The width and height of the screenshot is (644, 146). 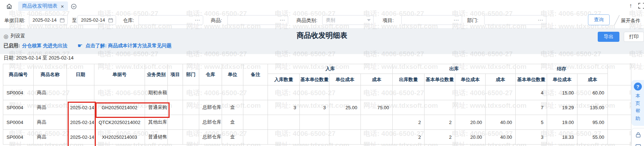 I want to click on table-cell: QTCK20250214002, so click(x=120, y=123).